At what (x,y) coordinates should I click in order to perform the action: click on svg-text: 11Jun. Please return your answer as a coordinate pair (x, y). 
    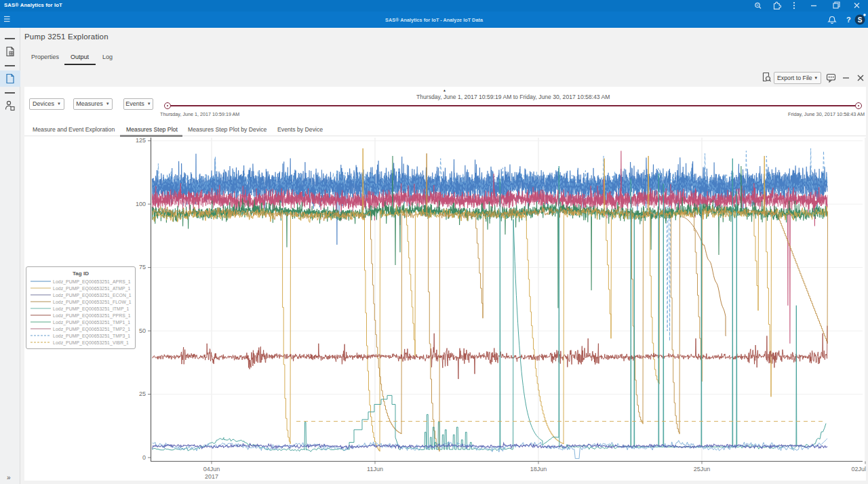
    Looking at the image, I should click on (375, 469).